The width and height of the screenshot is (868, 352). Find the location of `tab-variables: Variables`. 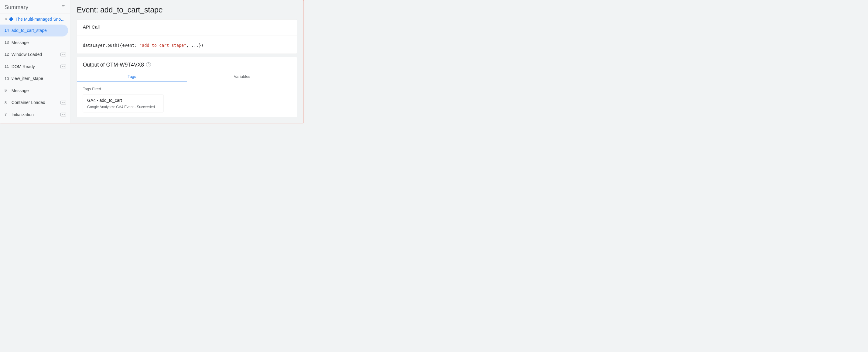

tab-variables: Variables is located at coordinates (242, 77).